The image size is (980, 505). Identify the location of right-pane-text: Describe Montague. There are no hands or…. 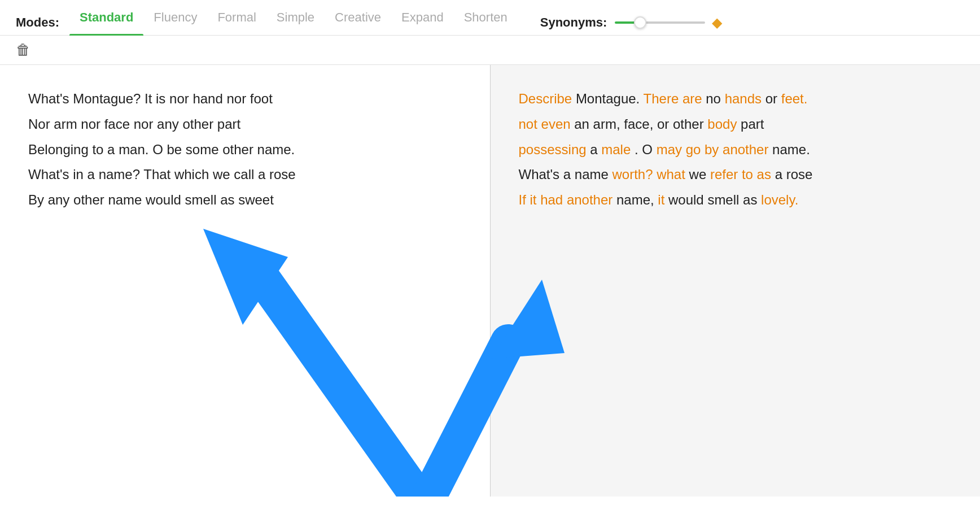
(736, 150).